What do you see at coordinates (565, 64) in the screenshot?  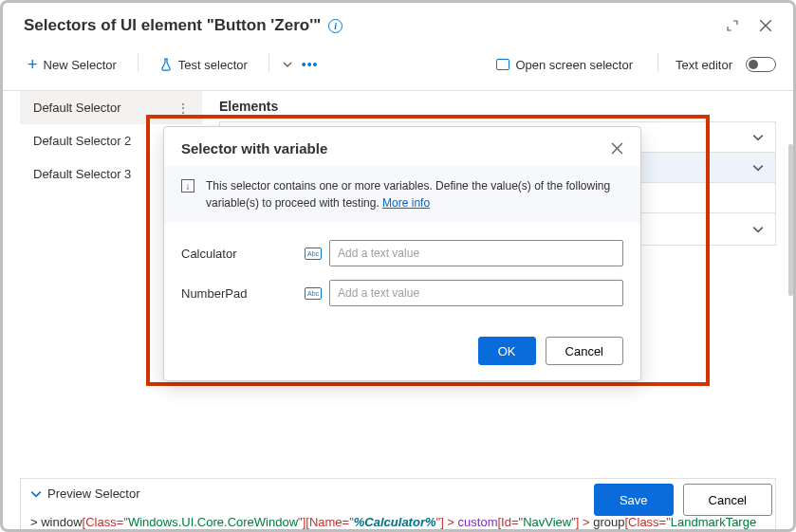 I see `open-screen-button: Open screen selector` at bounding box center [565, 64].